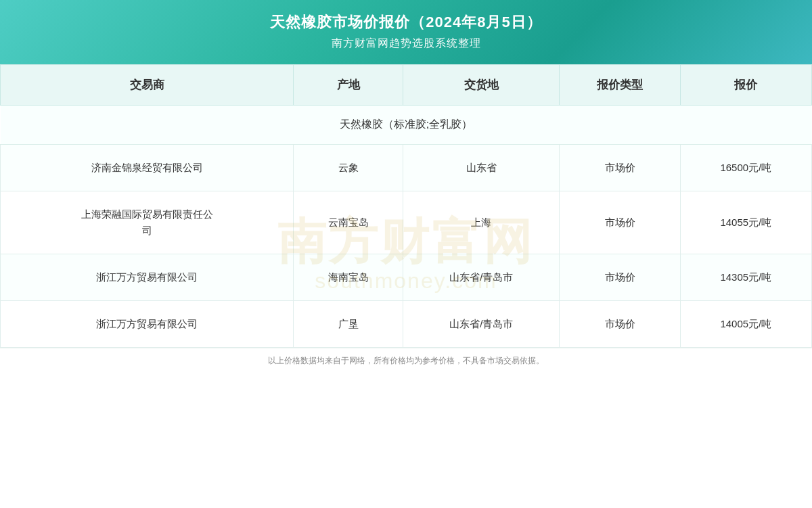 Image resolution: width=812 pixels, height=508 pixels. What do you see at coordinates (348, 325) in the screenshot?
I see `cell-origin: 广垦` at bounding box center [348, 325].